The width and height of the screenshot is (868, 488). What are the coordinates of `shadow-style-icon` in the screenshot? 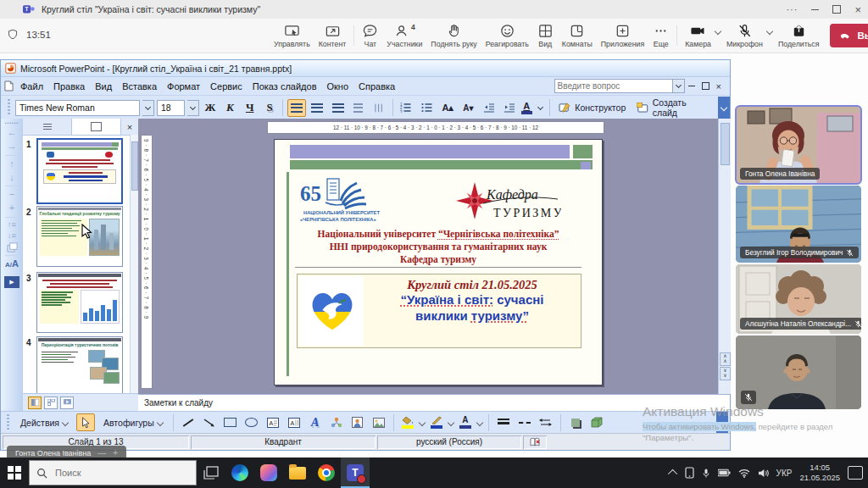 It's located at (576, 423).